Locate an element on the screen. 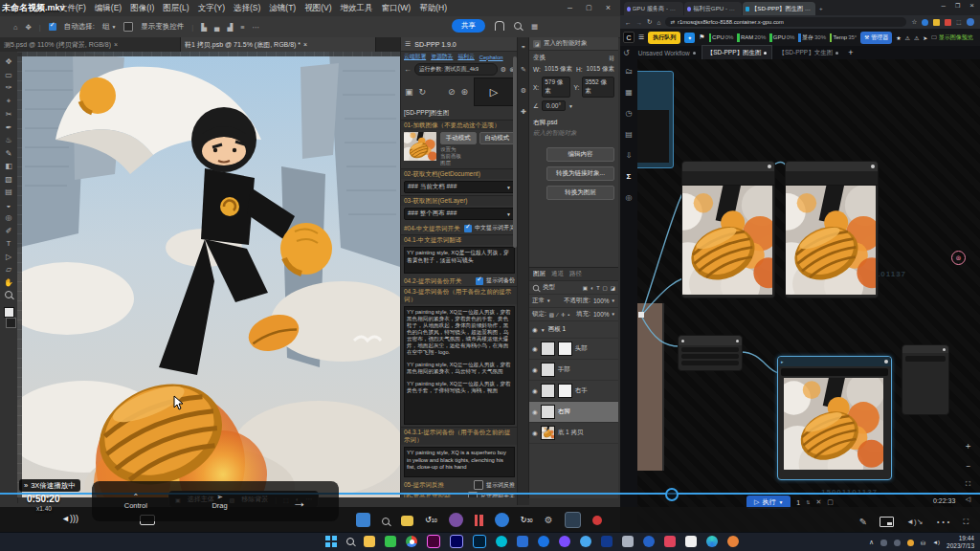  tray-network-icon: ⛁ is located at coordinates (923, 543).